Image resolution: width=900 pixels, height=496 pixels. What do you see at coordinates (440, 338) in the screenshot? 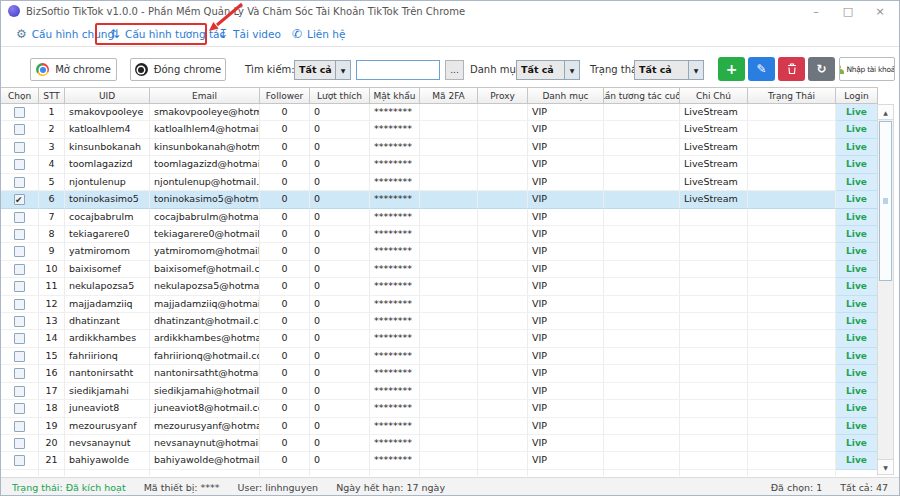
I see `table-row: 14ardikkhambesardikkhambes@hotmail...00*…` at bounding box center [440, 338].